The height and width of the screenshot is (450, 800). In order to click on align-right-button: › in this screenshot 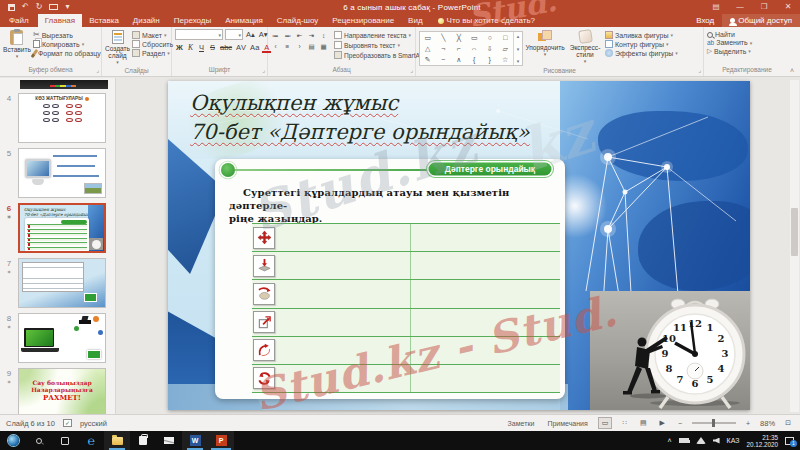, I will do `click(300, 46)`.